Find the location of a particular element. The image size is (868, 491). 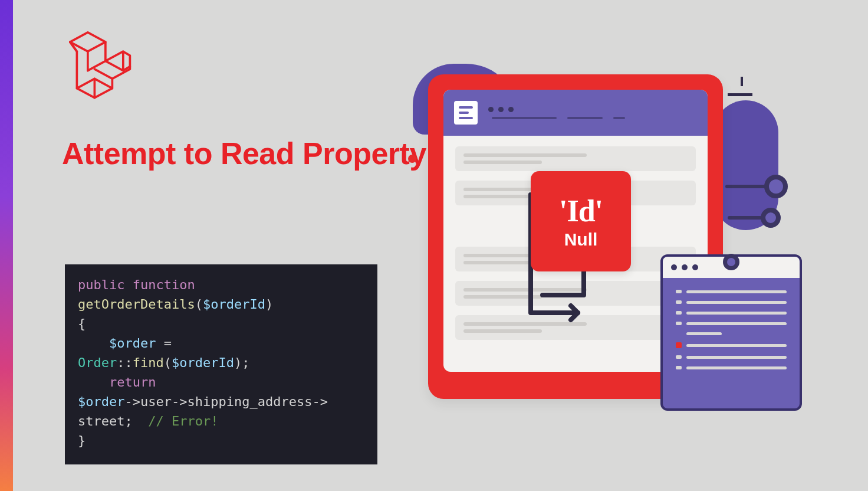

decorative-dot is located at coordinates (412, 159).